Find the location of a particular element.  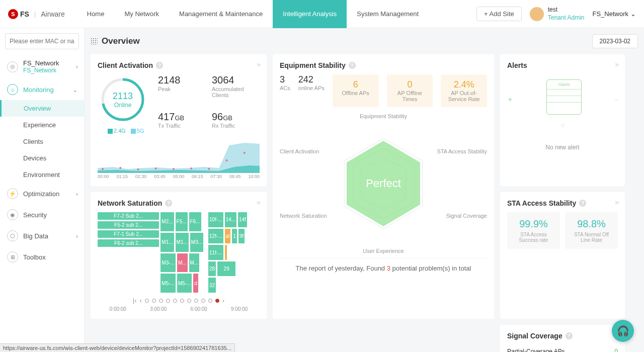

tm-cell: F6... is located at coordinates (195, 222).